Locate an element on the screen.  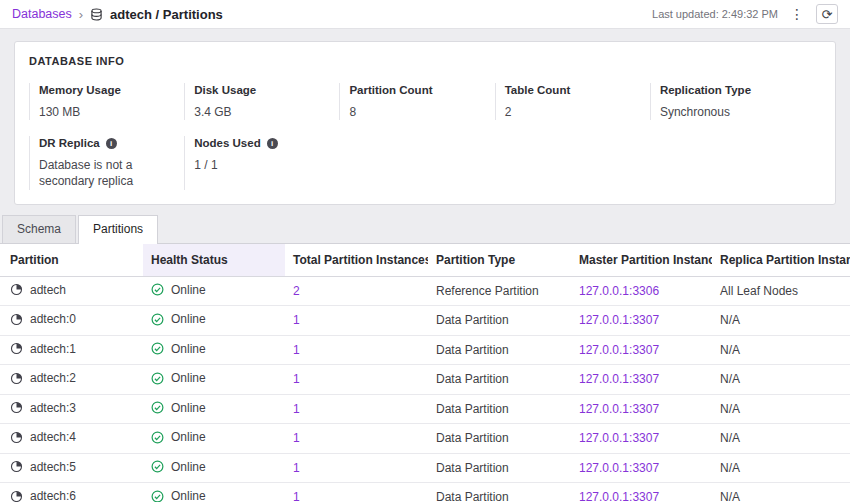
table-row: adtech:3 Online 1 Data Partition 127.0.0… is located at coordinates (425, 409).